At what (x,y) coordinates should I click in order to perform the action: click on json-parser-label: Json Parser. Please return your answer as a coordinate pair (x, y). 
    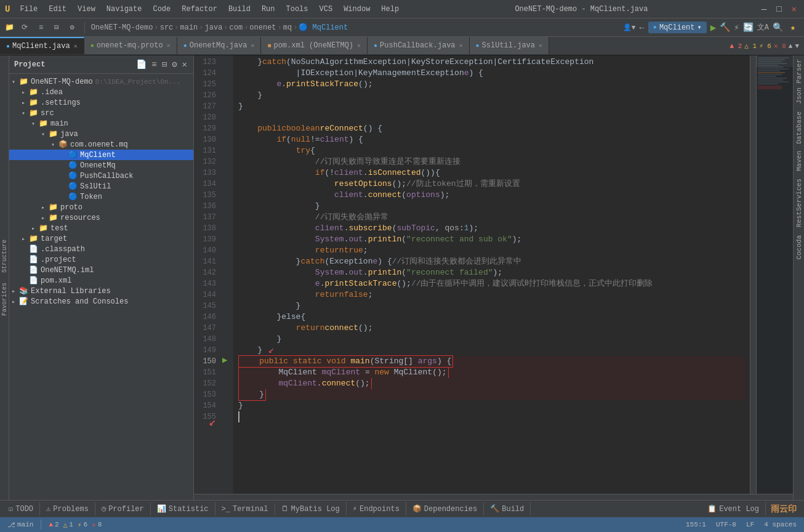
    Looking at the image, I should click on (799, 81).